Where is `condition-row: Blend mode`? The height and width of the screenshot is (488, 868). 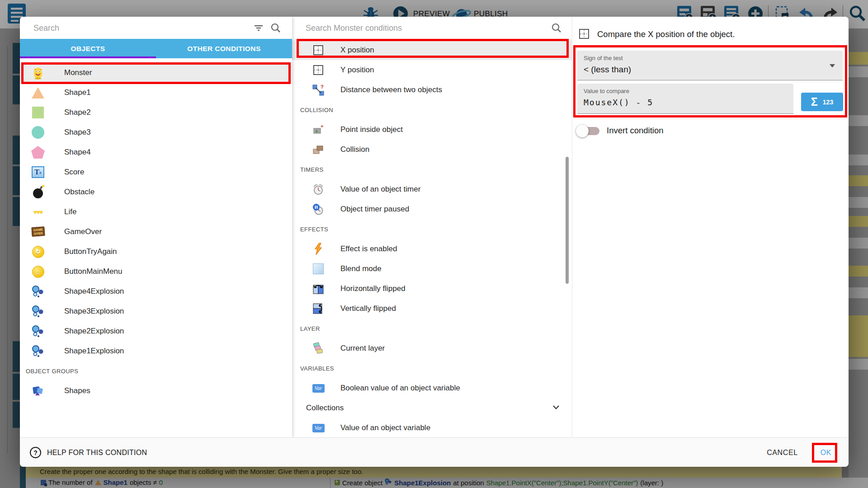 condition-row: Blend mode is located at coordinates (432, 269).